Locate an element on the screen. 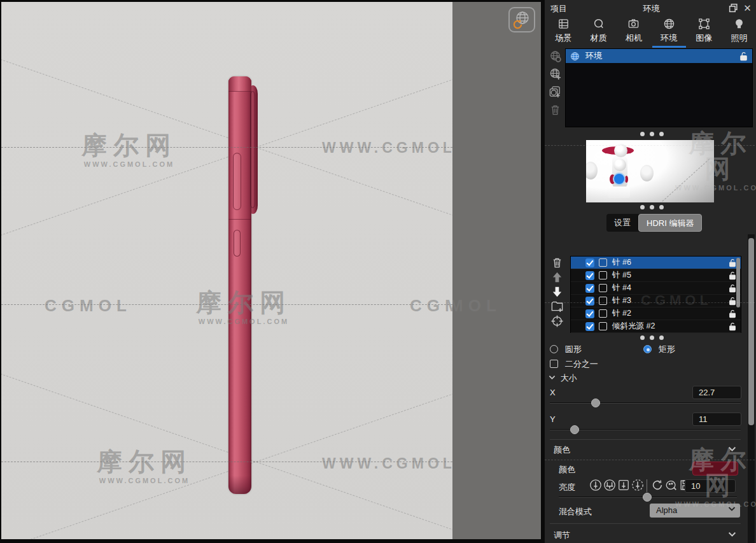 The height and width of the screenshot is (543, 756). shape-circle-option: 圆形 is located at coordinates (566, 349).